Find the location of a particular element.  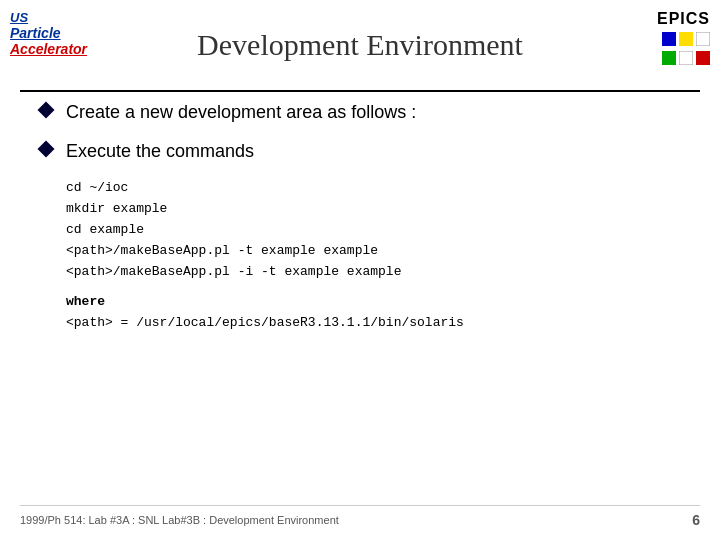

code-line-3: cd example is located at coordinates (373, 230).